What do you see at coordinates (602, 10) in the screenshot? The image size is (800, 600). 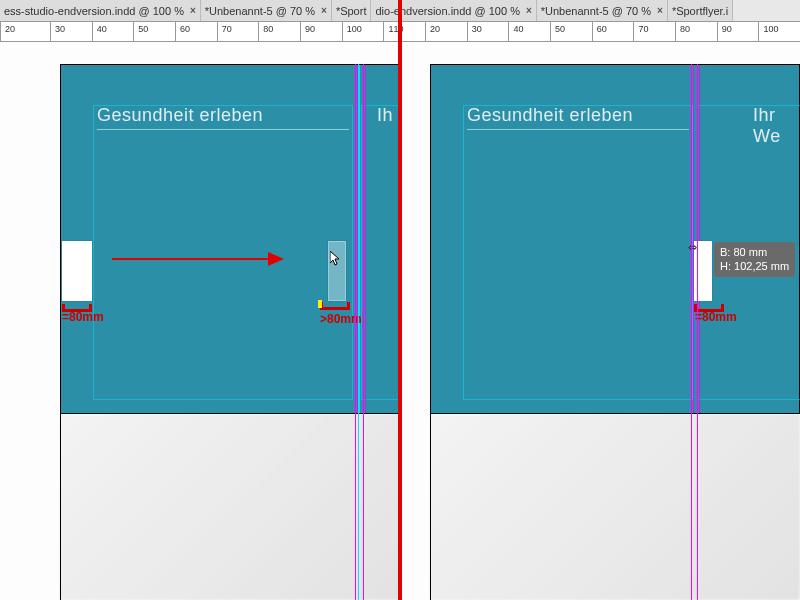 I see `tab-5: *Unbenannt-5 @ 70 % ×` at bounding box center [602, 10].